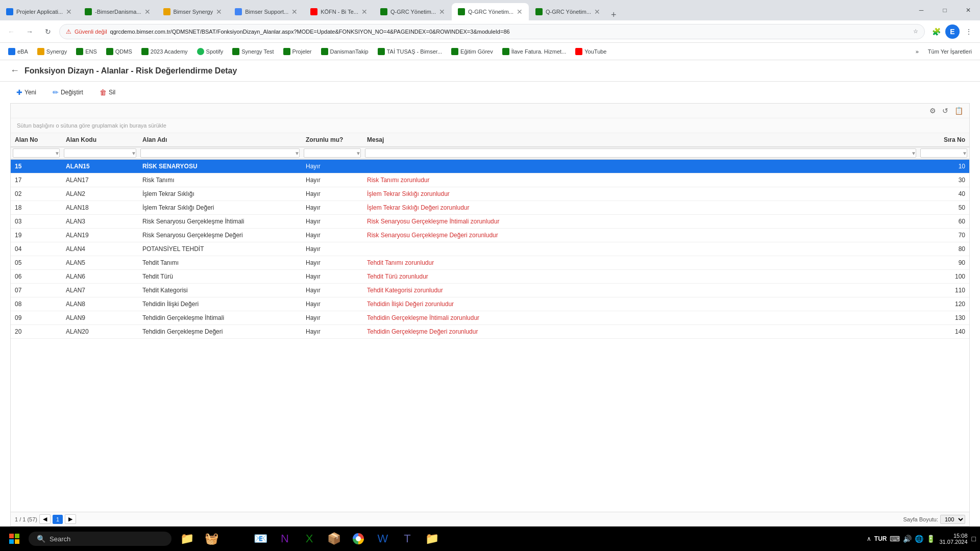  Describe the element at coordinates (944, 153) in the screenshot. I see `filter-sira-no-input` at that location.